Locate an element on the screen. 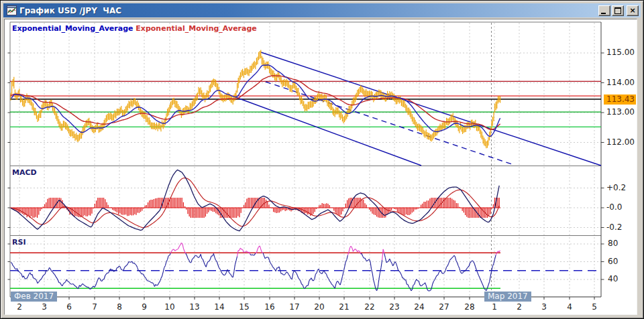  minimize-icon is located at coordinates (604, 13).